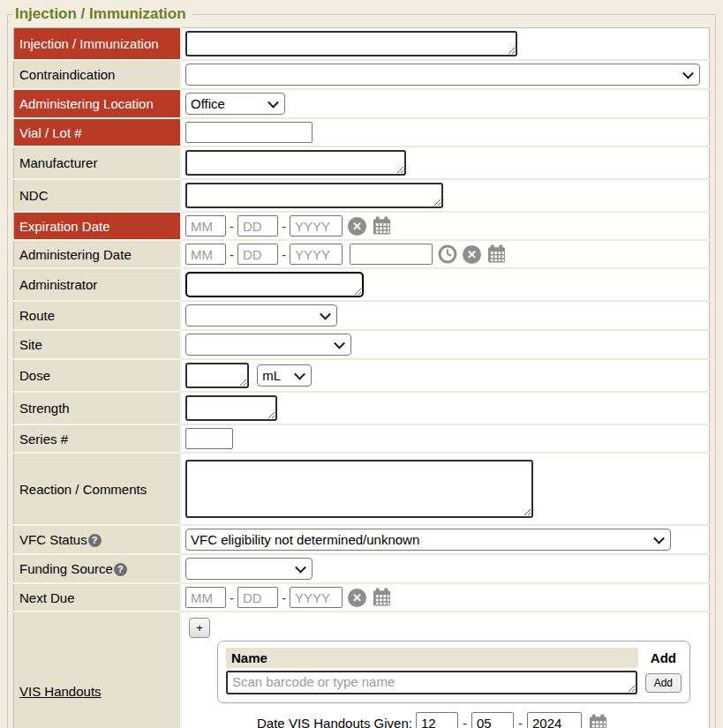 Image resolution: width=723 pixels, height=728 pixels. What do you see at coordinates (261, 316) in the screenshot?
I see `route-select` at bounding box center [261, 316].